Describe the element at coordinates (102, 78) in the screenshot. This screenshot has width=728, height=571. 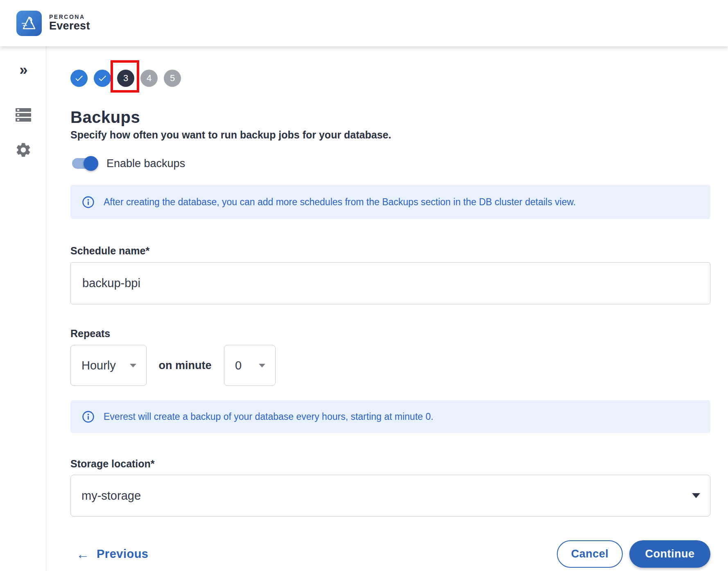
I see `step-2-completed` at that location.